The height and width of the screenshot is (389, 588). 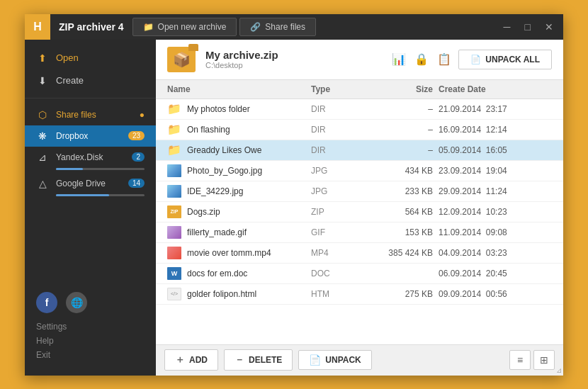 I want to click on share-files-button: 🔗 Share files, so click(x=278, y=27).